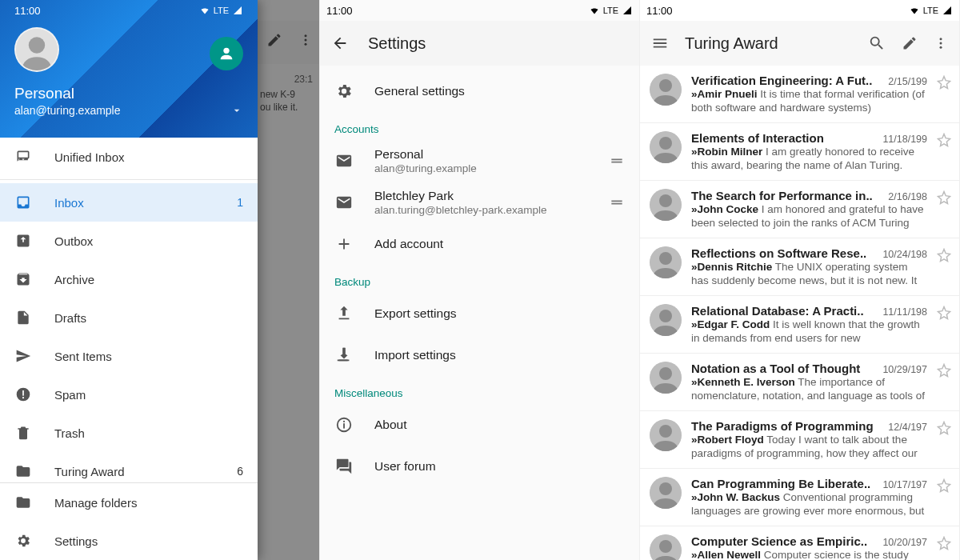  What do you see at coordinates (800, 543) in the screenshot?
I see `message-row: Computer Science as Empiric.. 10/20/197 …` at bounding box center [800, 543].